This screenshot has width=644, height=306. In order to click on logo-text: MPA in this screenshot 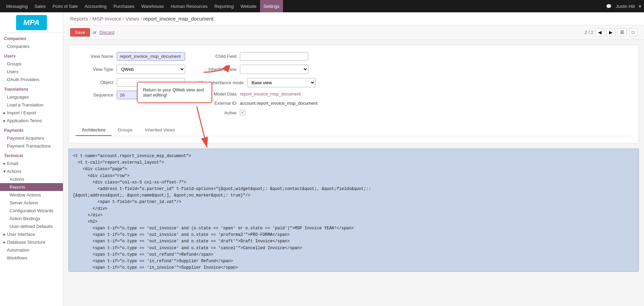, I will do `click(31, 23)`.